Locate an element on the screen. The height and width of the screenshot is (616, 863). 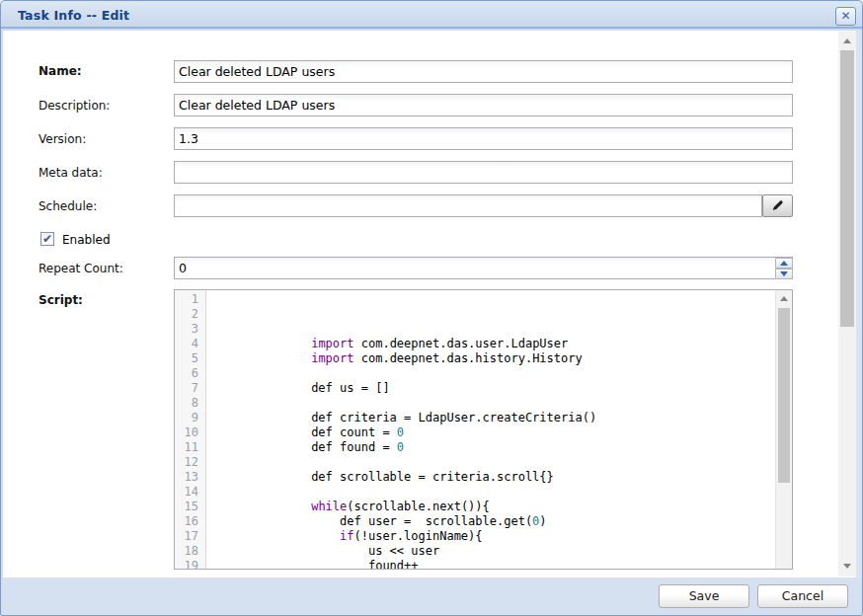
line-number: 9 is located at coordinates (190, 419).